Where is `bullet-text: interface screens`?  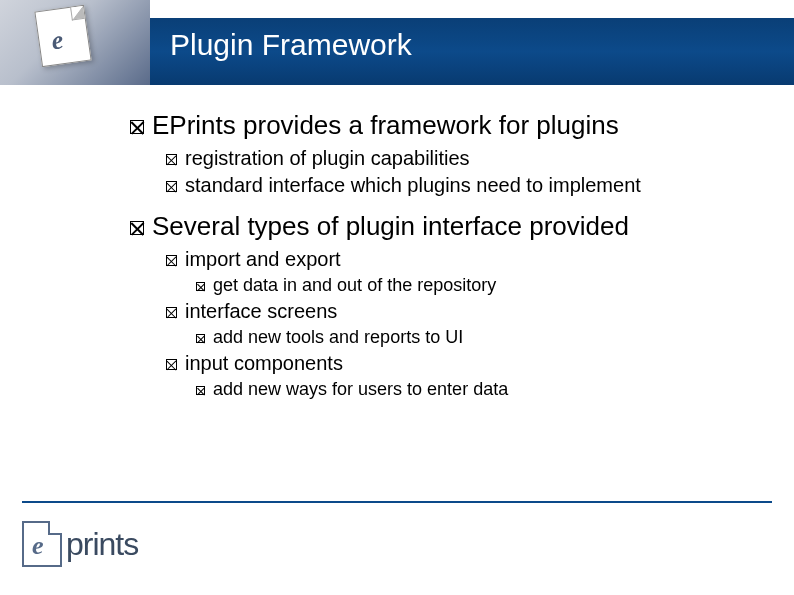 bullet-text: interface screens is located at coordinates (261, 312).